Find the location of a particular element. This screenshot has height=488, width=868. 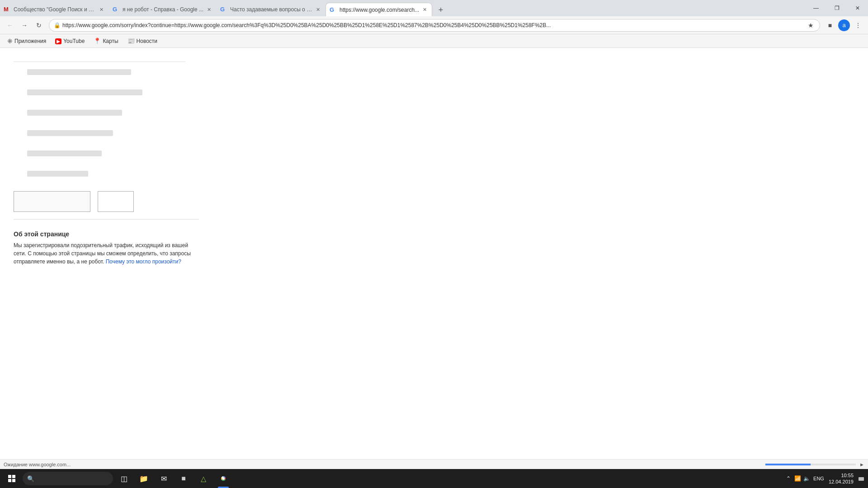

tab-2-close: ✕ is located at coordinates (209, 9).